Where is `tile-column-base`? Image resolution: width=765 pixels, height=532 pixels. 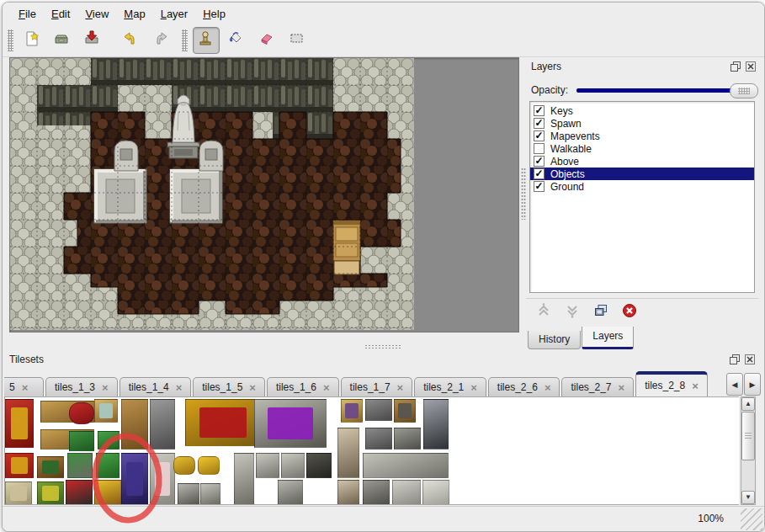
tile-column-base is located at coordinates (376, 492).